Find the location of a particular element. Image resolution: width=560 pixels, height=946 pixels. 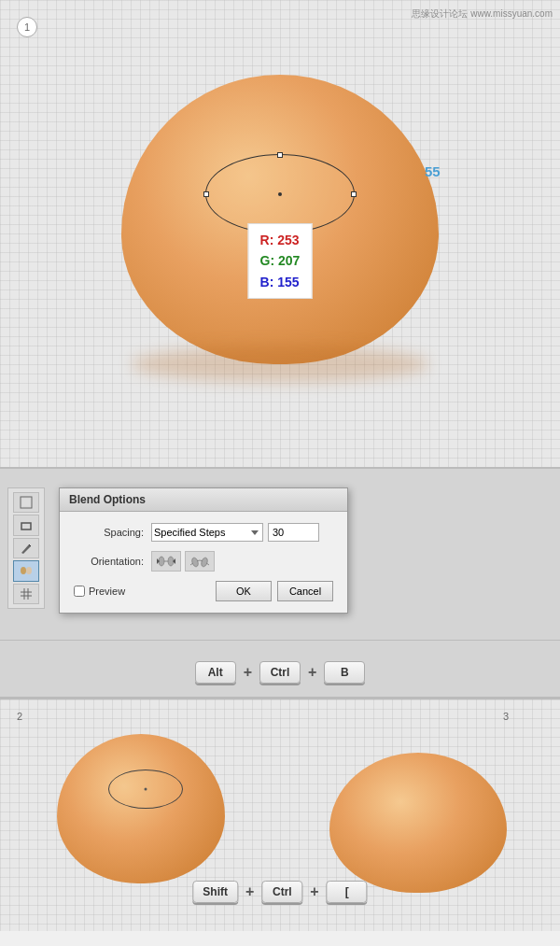

handle-left is located at coordinates (206, 194).